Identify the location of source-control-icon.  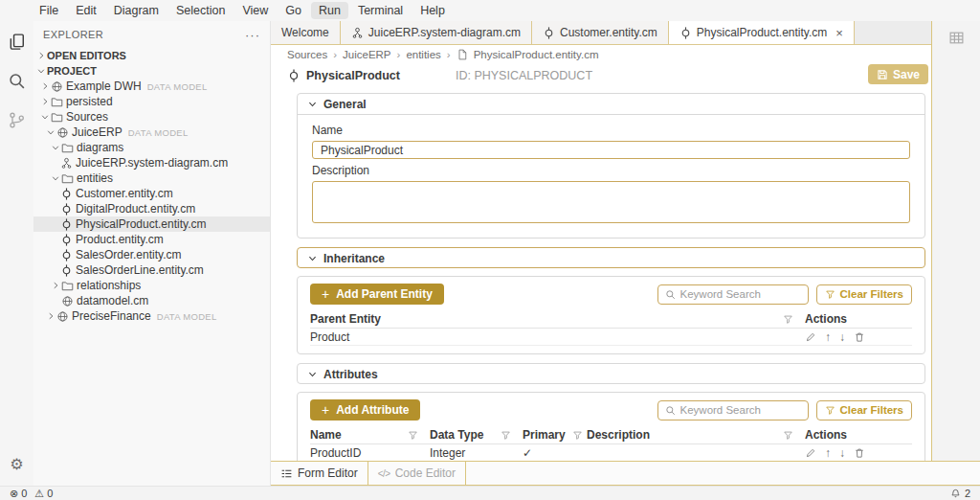
(17, 121).